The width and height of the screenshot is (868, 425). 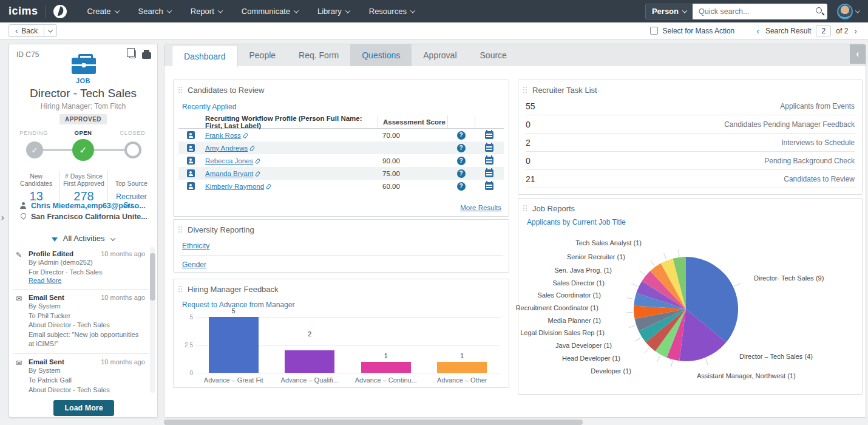 I want to click on avatar-chevron-icon, so click(x=858, y=10).